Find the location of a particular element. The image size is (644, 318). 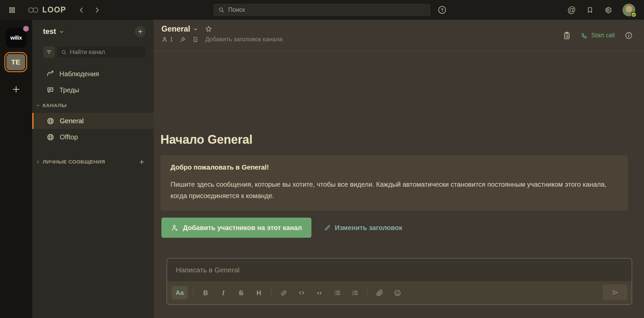

quote-icon is located at coordinates (319, 293).